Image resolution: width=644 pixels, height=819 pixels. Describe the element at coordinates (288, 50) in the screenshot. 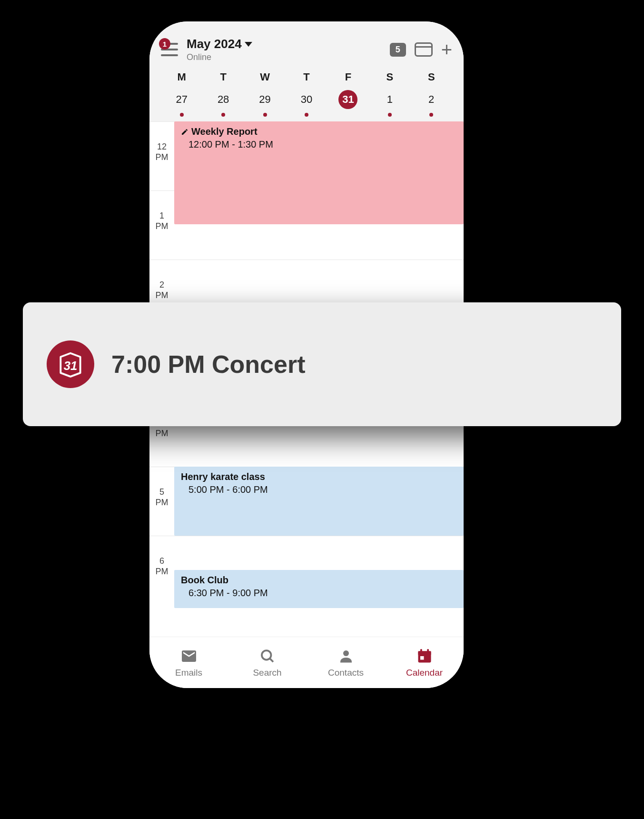

I see `month-selector: May 2024 Online` at that location.